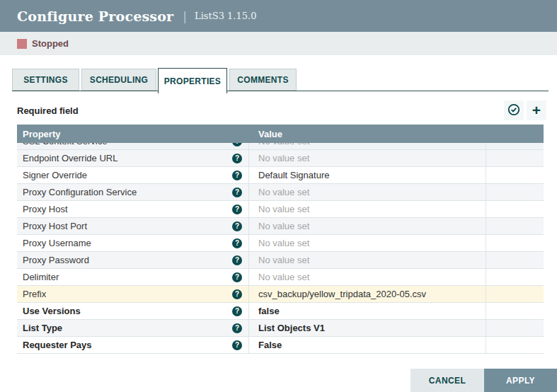 The width and height of the screenshot is (557, 392). Describe the element at coordinates (48, 110) in the screenshot. I see `required-field-label: Required field` at that location.